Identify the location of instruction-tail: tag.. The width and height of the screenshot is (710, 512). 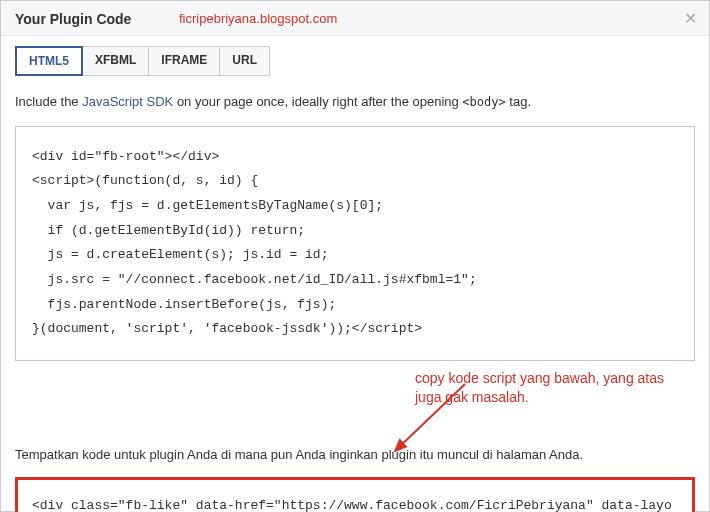
(518, 102).